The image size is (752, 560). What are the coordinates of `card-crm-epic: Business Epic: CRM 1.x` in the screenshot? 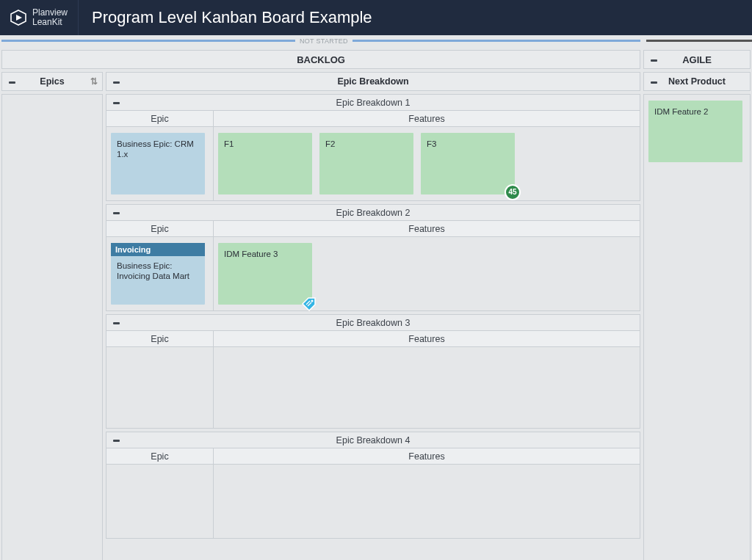 It's located at (158, 164).